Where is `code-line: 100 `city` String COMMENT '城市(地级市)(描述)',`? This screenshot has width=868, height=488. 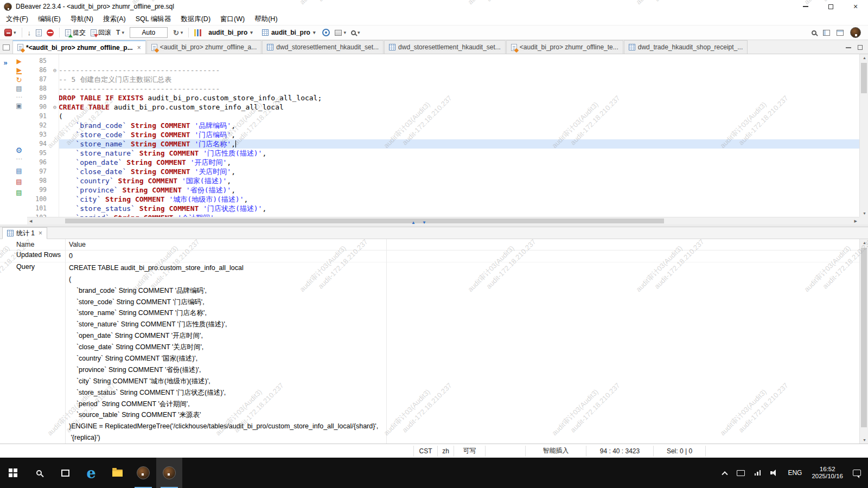 code-line: 100 `city` String COMMENT '城市(地级市)(描述)', is located at coordinates (443, 200).